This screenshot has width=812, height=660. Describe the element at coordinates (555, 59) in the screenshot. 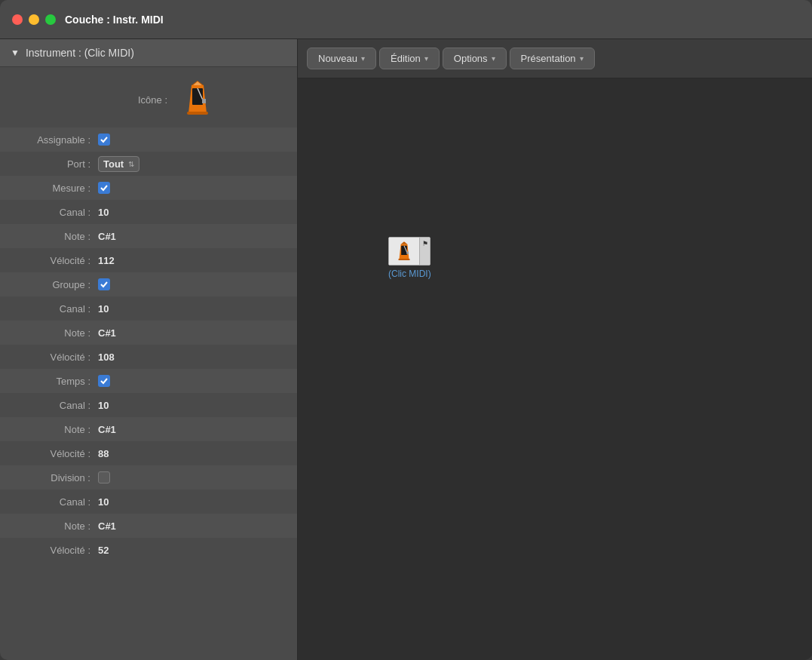

I see `toolbar: Nouveau ▾ Édition ▾ Options ▾ Présentati…` at that location.